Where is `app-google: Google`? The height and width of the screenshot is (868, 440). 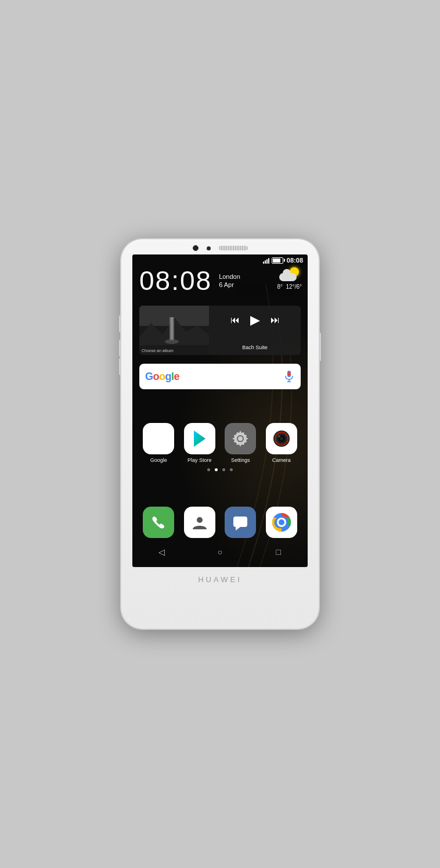
app-google: Google is located at coordinates (158, 443).